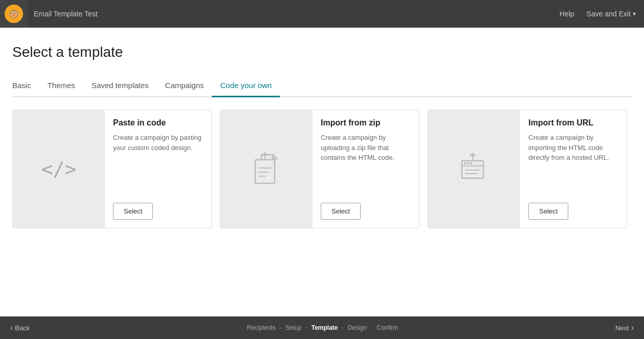  Describe the element at coordinates (133, 211) in the screenshot. I see `card-paste-in-code-select: Select` at that location.